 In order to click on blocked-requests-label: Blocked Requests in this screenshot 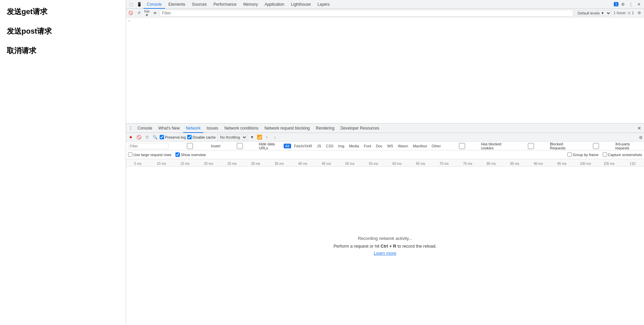, I will do `click(545, 146)`.